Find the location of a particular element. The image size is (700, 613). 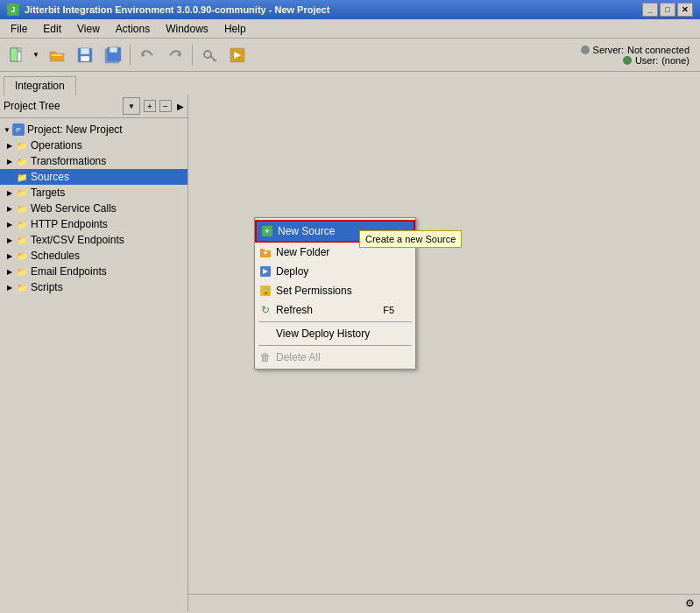

ctx-view-deploy-history: View Deploy History is located at coordinates (335, 334).